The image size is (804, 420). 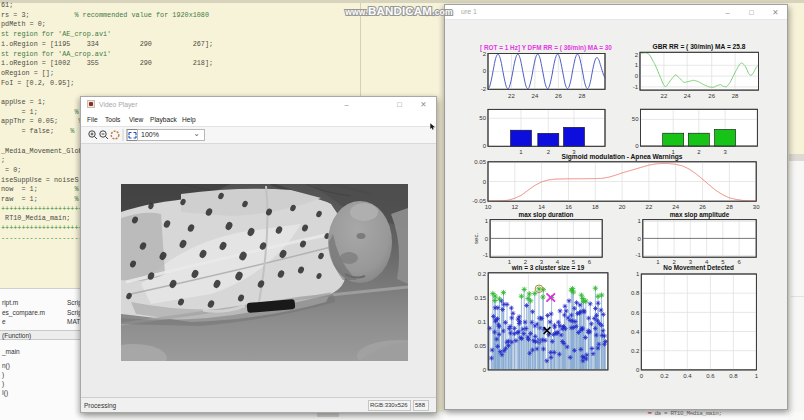 I want to click on svg-text:[ ROT = 1 Hz] Y DFM RR = ( 36: [ ROT = 1 Hz] Y DFM RR = ( 36/min) MA = …, so click(x=546, y=48).